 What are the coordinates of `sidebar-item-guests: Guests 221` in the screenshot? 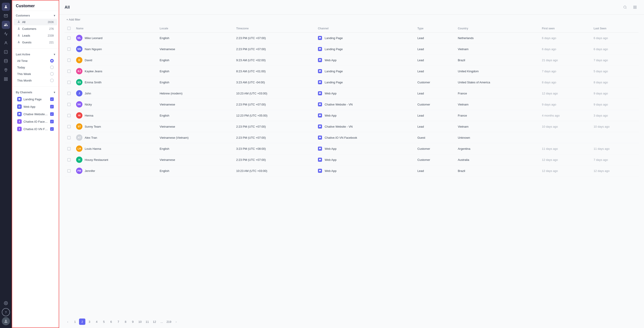 It's located at (36, 42).